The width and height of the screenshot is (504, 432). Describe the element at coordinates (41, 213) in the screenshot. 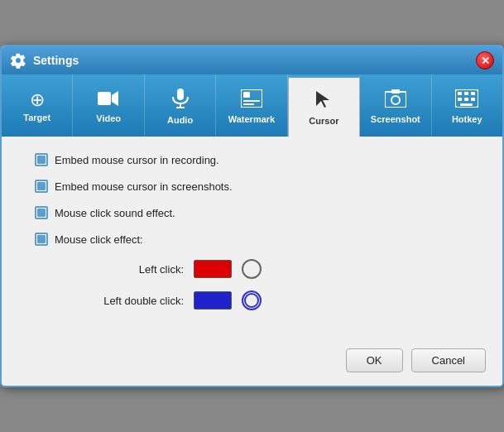

I see `checkbox-mouse-click-sound` at that location.